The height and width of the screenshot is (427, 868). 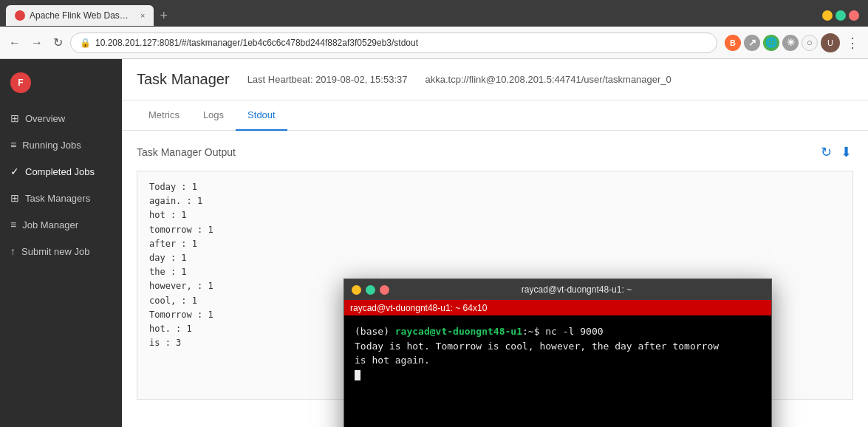 What do you see at coordinates (558, 346) in the screenshot?
I see `terminal-output-line1: Today is hot. Tomorrow is cool, however,…` at bounding box center [558, 346].